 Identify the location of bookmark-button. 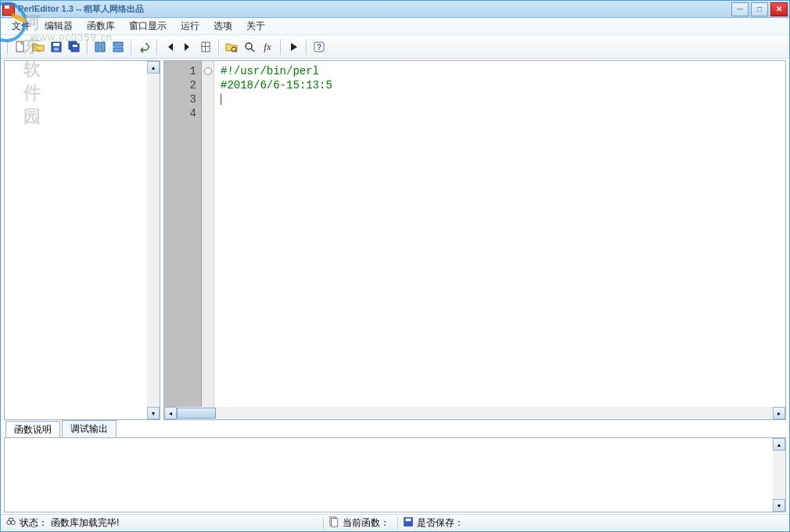
(206, 47).